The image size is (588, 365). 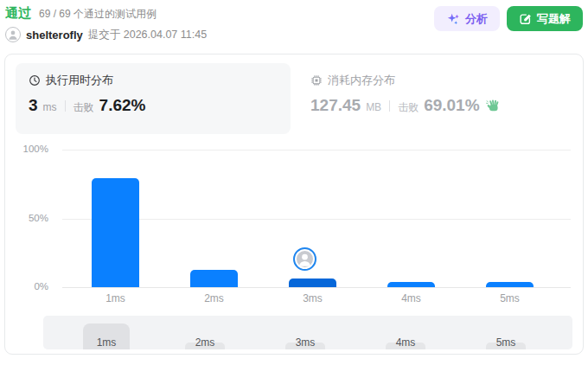 I want to click on histogram-bar-3ms, so click(x=313, y=283).